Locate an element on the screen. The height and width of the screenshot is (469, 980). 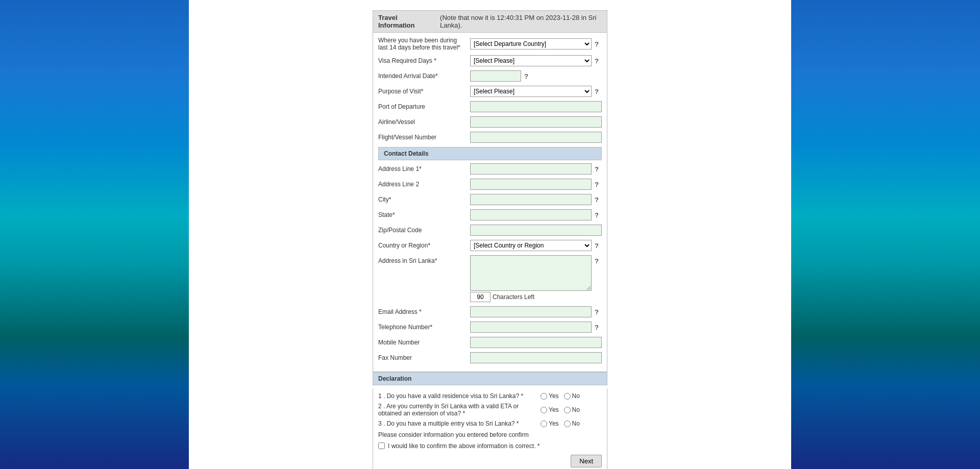
zip-postal-code-input is located at coordinates (536, 230).